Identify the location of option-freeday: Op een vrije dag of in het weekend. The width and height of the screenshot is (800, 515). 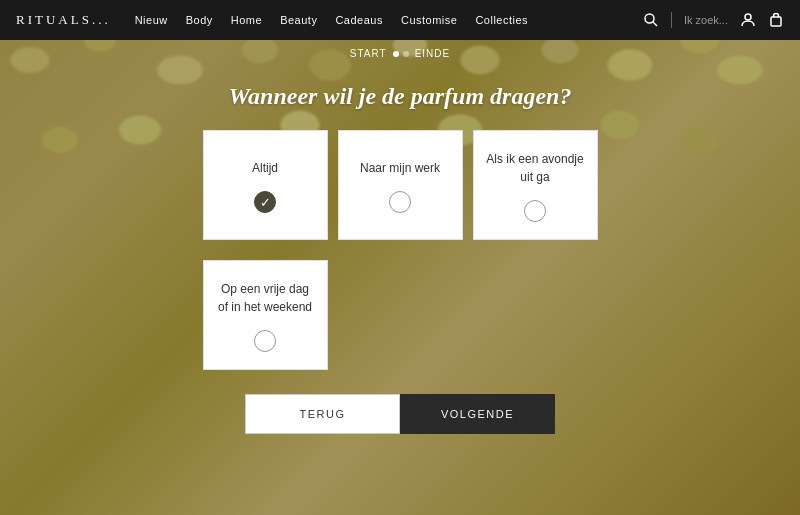
(266, 315).